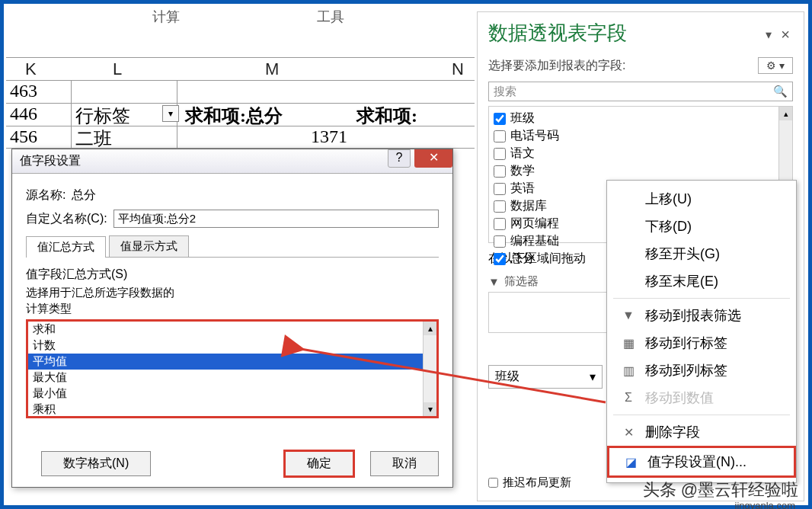  Describe the element at coordinates (171, 114) in the screenshot. I see `row-label-dropdown: ▾` at that location.